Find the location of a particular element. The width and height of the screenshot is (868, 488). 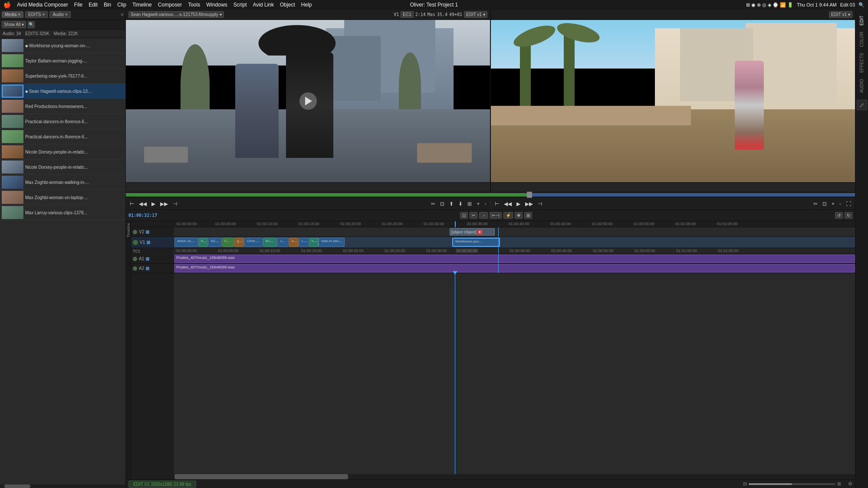

src-vol-dn-btn: - is located at coordinates (486, 204).